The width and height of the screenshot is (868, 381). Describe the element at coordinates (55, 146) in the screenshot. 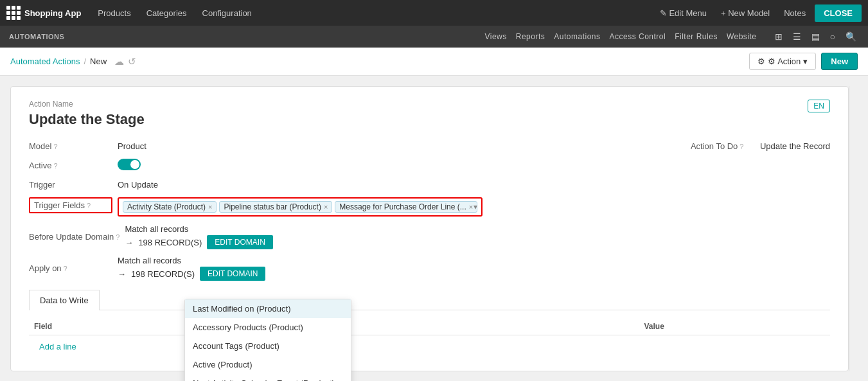

I see `model-help-icon: ?` at that location.